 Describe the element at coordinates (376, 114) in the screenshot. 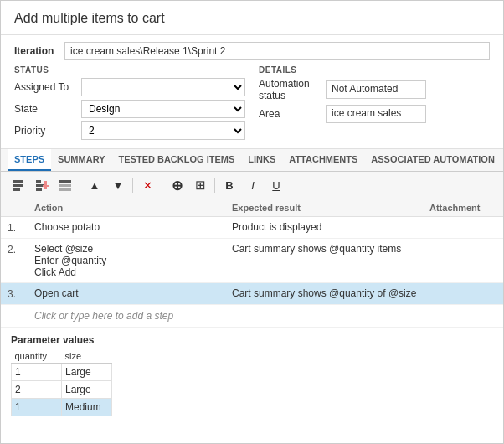

I see `area-value: ice cream sales` at that location.